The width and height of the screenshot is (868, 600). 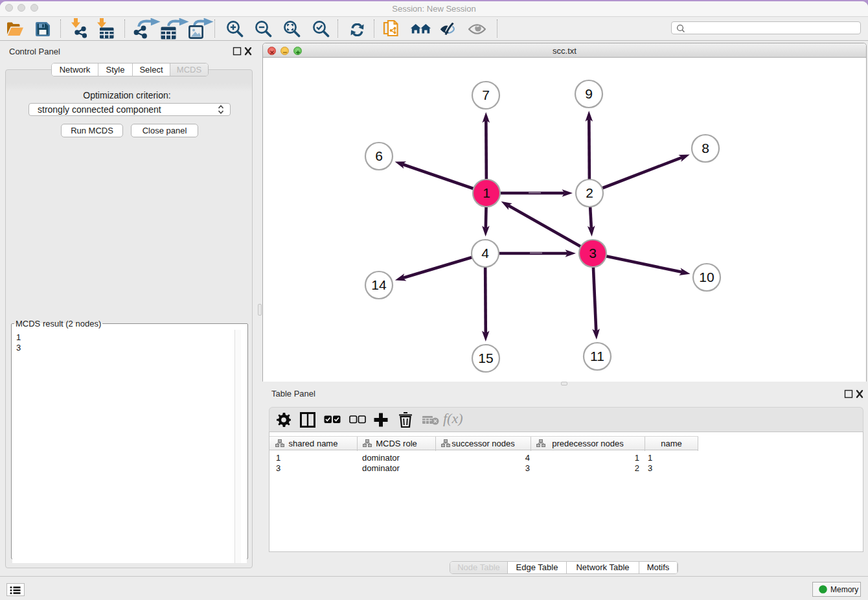 What do you see at coordinates (597, 356) in the screenshot?
I see `svg-text: 11` at bounding box center [597, 356].